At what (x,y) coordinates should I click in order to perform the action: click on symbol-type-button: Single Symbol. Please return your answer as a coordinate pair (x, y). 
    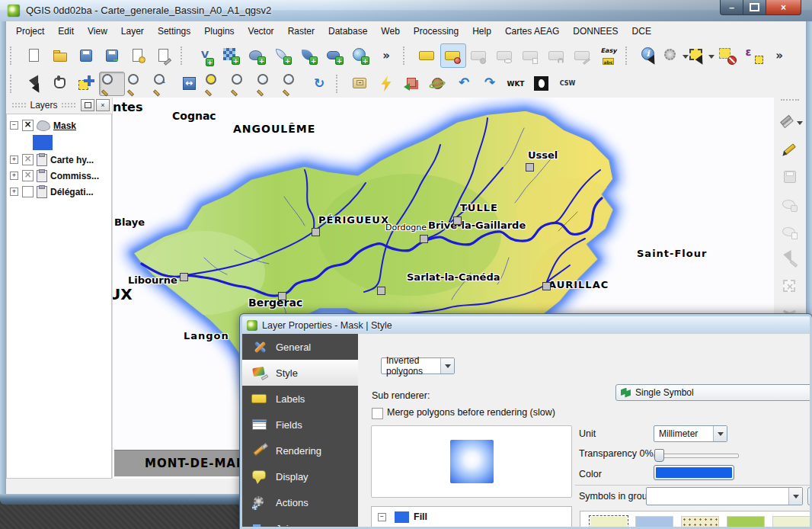
    Looking at the image, I should click on (713, 393).